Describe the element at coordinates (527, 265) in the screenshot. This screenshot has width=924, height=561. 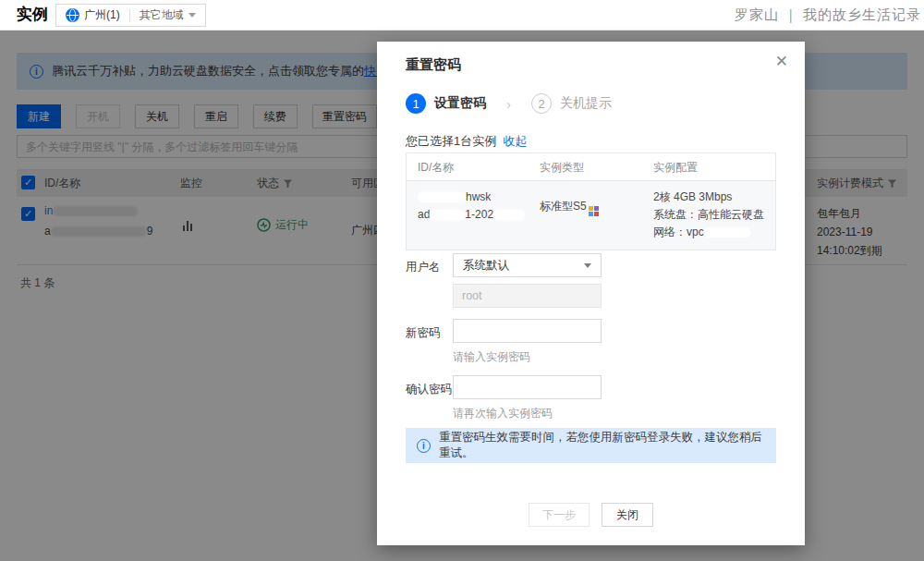
I see `username-select: 系统默认` at that location.